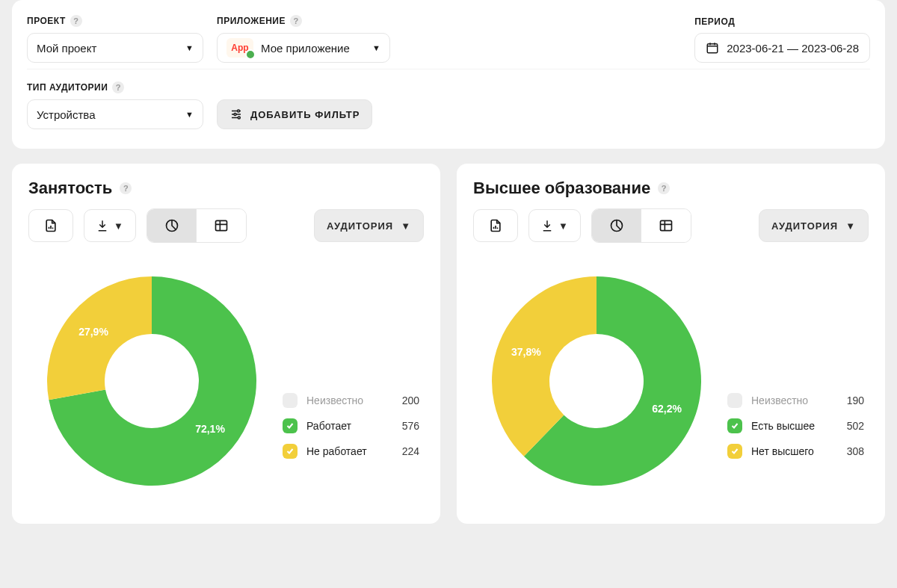 This screenshot has width=897, height=588. What do you see at coordinates (798, 381) in the screenshot?
I see `education-legend: Неизвестно190Есть высшее502Нет высшего30…` at bounding box center [798, 381].